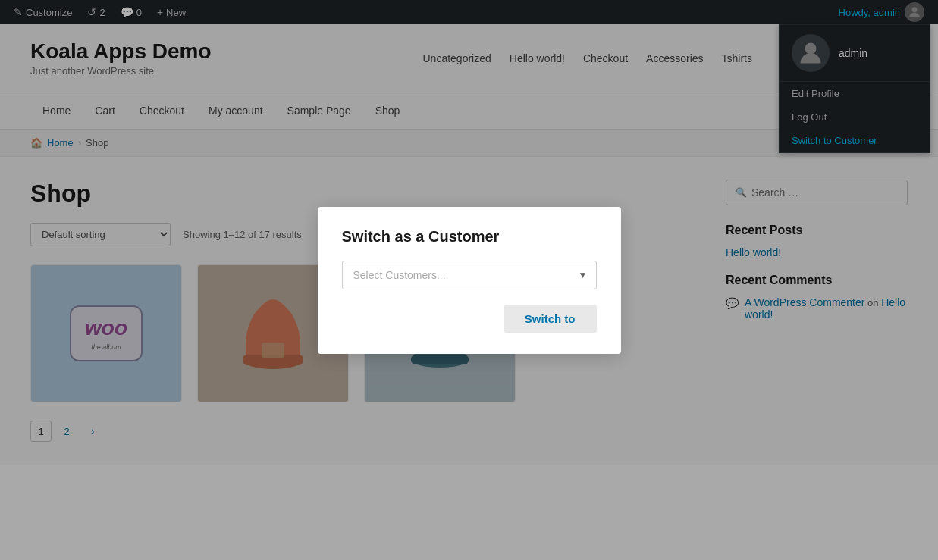 The height and width of the screenshot is (560, 938). I want to click on switch-to-button: Switch to, so click(551, 318).